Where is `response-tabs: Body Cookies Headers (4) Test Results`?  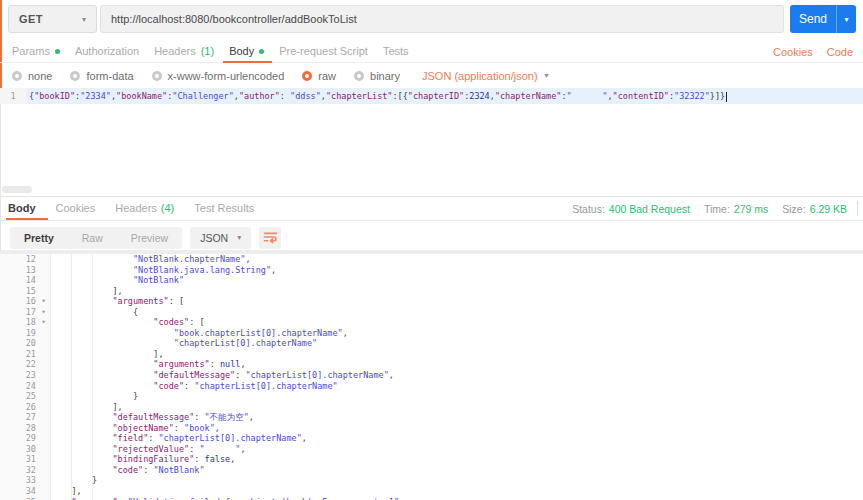 response-tabs: Body Cookies Headers (4) Test Results is located at coordinates (127, 208).